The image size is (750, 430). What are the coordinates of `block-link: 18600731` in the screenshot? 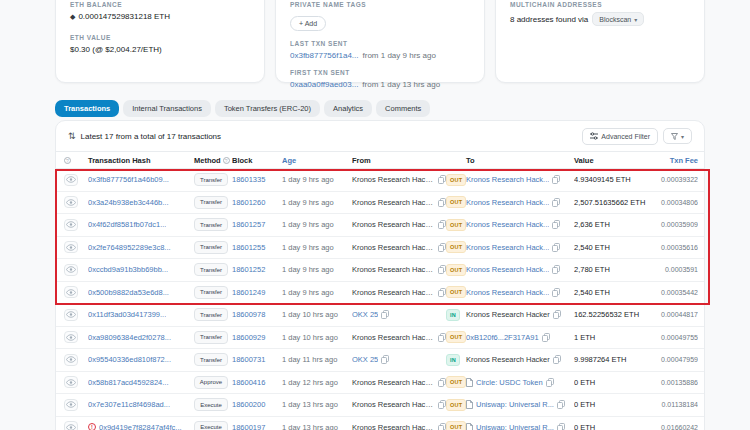 It's located at (248, 360).